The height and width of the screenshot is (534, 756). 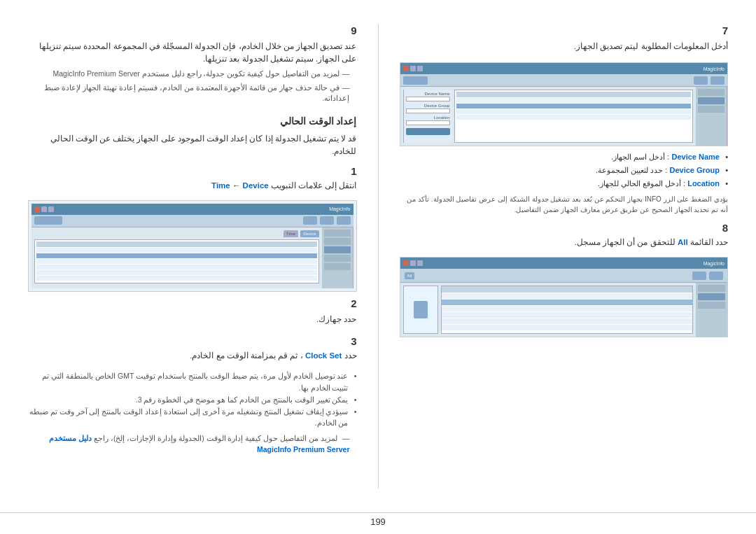 What do you see at coordinates (192, 400) in the screenshot?
I see `bullet-2: یمكن تغییر الوقت بالمنتج من الخادم كما ه…` at bounding box center [192, 400].